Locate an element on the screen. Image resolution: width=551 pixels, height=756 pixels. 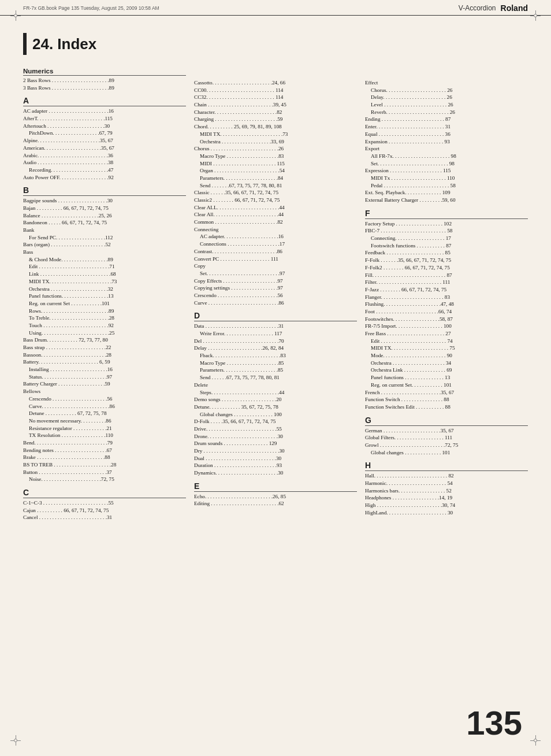
entry: Reverb. . . . . . . . . . . . . . . . . … is located at coordinates (446, 112).